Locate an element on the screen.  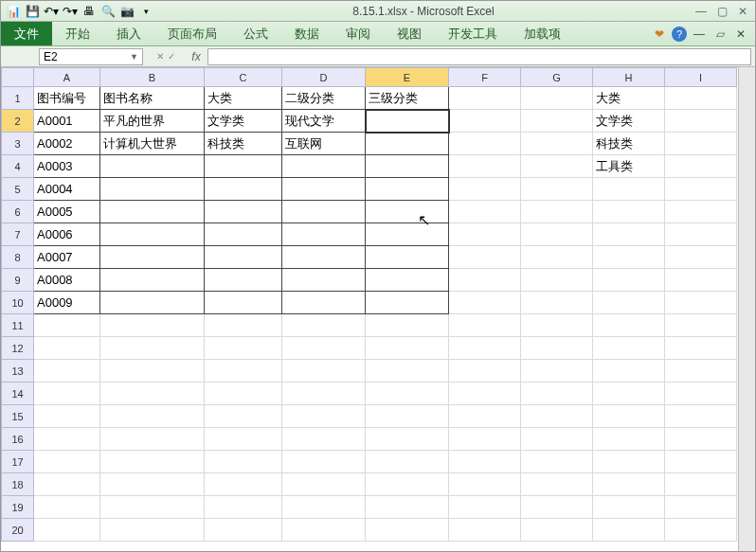
cell-A19 is located at coordinates (67, 507).